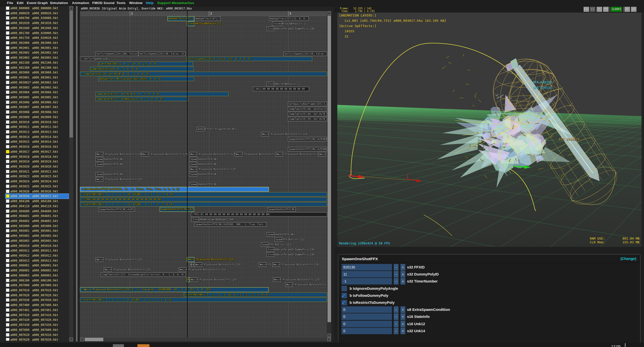 The width and height of the screenshot is (644, 347). I want to click on anim-list-row: a000_003011a000_003011.hkt, so click(37, 127).